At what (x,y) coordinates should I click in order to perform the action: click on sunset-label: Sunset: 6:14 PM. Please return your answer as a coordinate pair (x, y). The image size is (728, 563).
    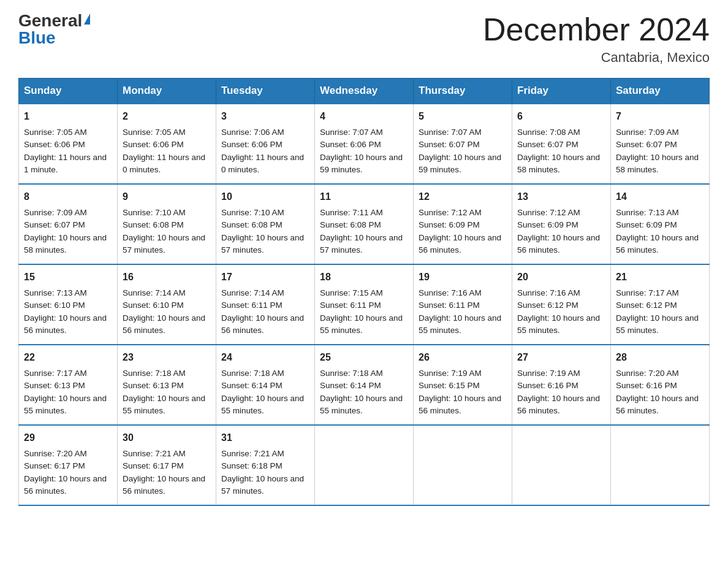
    Looking at the image, I should click on (252, 385).